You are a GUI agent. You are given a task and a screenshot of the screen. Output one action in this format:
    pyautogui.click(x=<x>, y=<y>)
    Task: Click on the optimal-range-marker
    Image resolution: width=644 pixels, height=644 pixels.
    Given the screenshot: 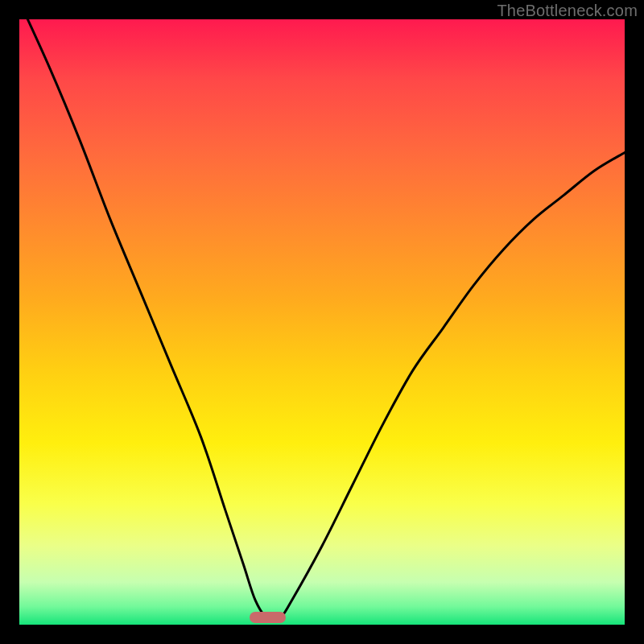 What is the action you would take?
    pyautogui.click(x=267, y=617)
    